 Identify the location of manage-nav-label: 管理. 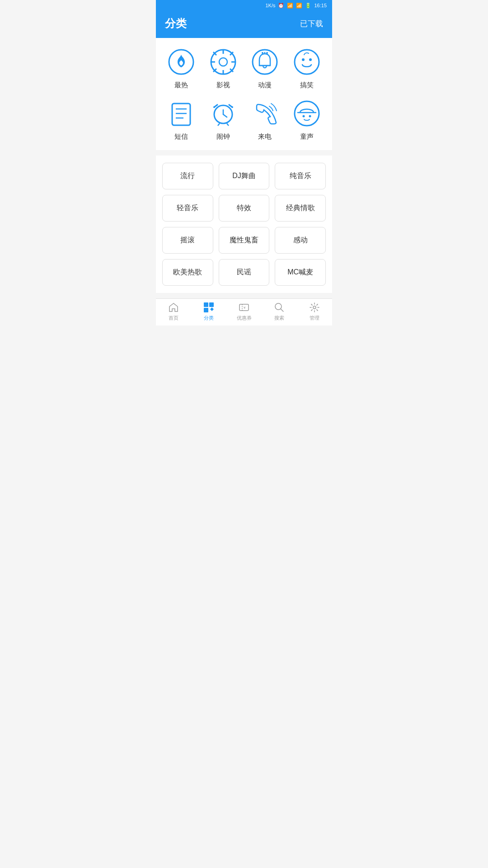
(314, 318).